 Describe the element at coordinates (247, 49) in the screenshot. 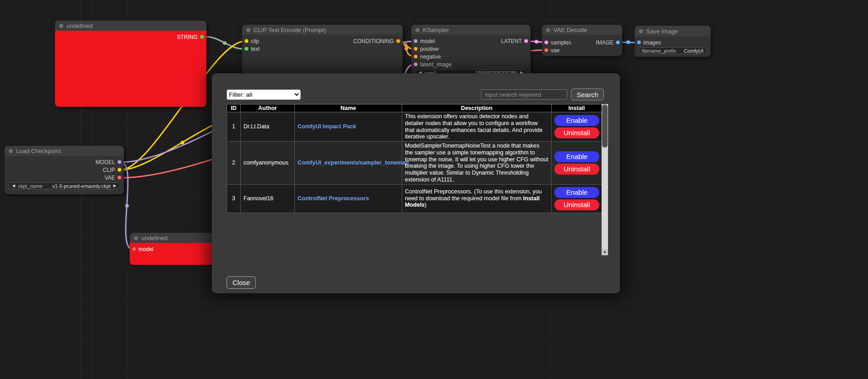

I see `slot-dot-text` at that location.